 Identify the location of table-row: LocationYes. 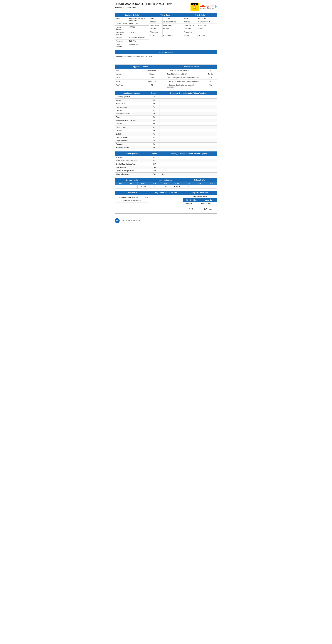
(166, 131).